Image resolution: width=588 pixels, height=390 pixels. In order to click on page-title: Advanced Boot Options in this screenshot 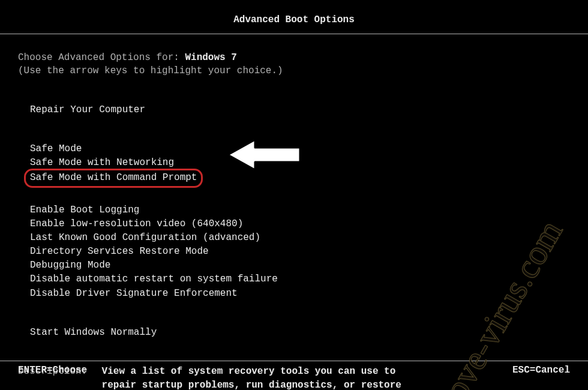, I will do `click(294, 17)`.